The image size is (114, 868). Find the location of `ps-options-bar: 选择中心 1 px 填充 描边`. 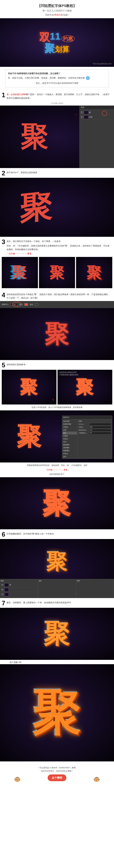

ps-options-bar: 选择中心 1 px 填充 描边 is located at coordinates (57, 305).